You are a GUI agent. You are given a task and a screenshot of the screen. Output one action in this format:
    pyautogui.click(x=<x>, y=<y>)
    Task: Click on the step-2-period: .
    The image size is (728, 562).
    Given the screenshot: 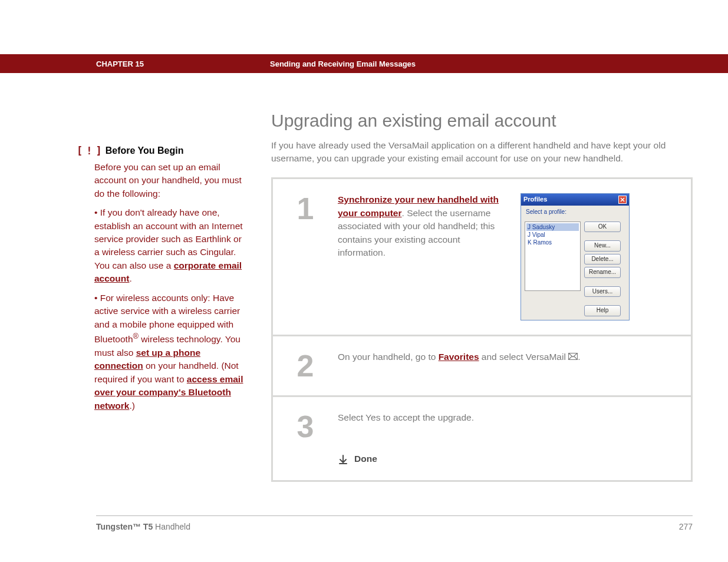 What is the action you would take?
    pyautogui.click(x=579, y=357)
    